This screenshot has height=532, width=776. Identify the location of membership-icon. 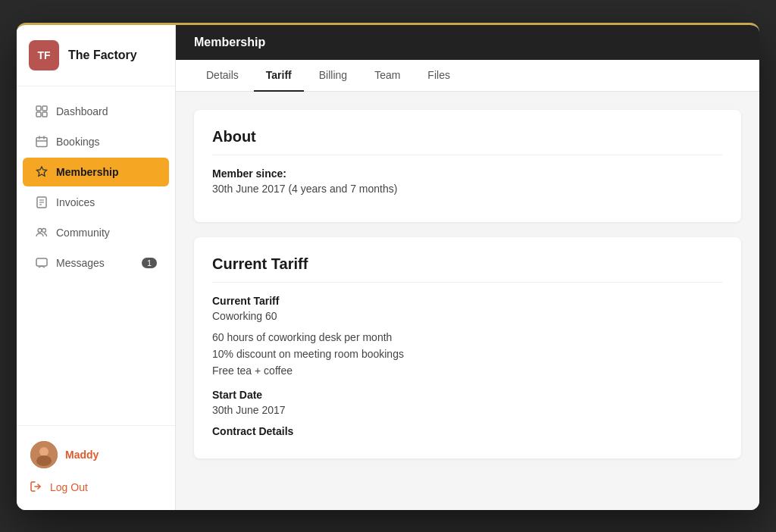
(42, 172).